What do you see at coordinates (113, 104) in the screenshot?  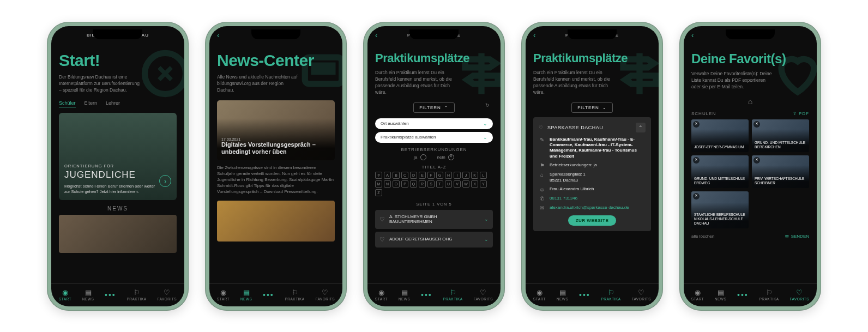 I see `tab-lehrer: Lehrer` at bounding box center [113, 104].